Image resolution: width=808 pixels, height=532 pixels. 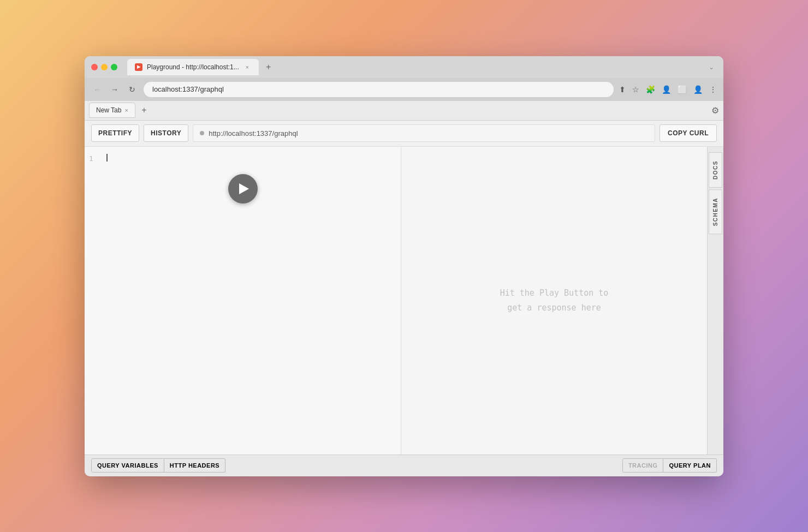 What do you see at coordinates (193, 67) in the screenshot?
I see `browser-tab: ▶ Playground - http://localhost:1... ×` at bounding box center [193, 67].